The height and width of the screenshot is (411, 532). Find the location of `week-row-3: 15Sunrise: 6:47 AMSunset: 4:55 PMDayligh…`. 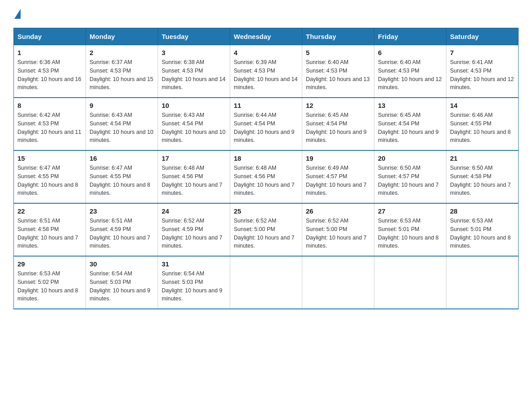

week-row-3: 15Sunrise: 6:47 AMSunset: 4:55 PMDayligh… is located at coordinates (266, 177).